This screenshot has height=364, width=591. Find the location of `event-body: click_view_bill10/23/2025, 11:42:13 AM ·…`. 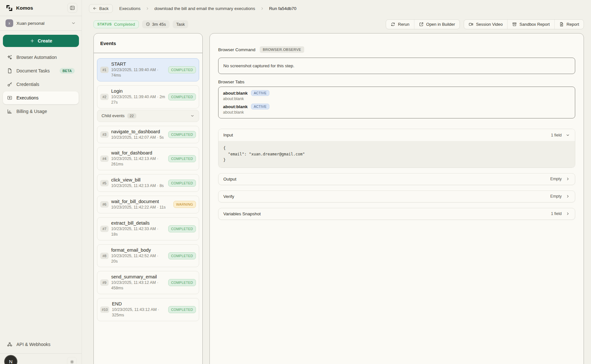

event-body: click_view_bill10/23/2025, 11:42:13 AM ·… is located at coordinates (139, 183).